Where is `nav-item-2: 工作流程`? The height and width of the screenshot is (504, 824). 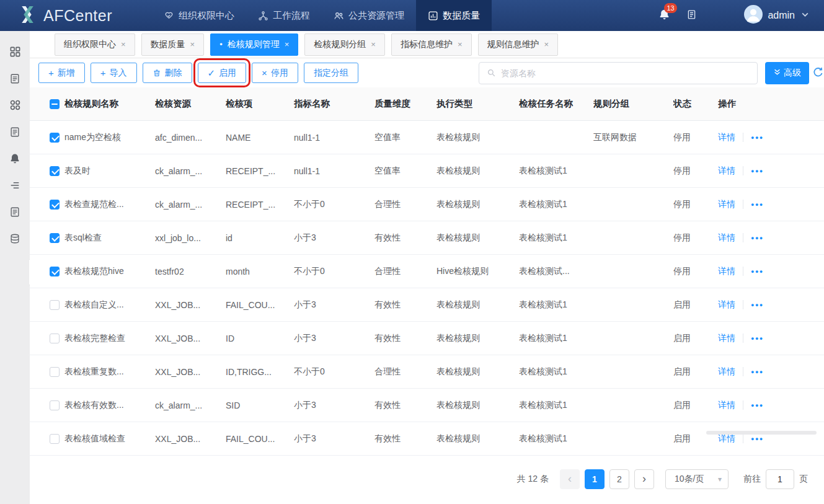 nav-item-2: 工作流程 is located at coordinates (284, 15).